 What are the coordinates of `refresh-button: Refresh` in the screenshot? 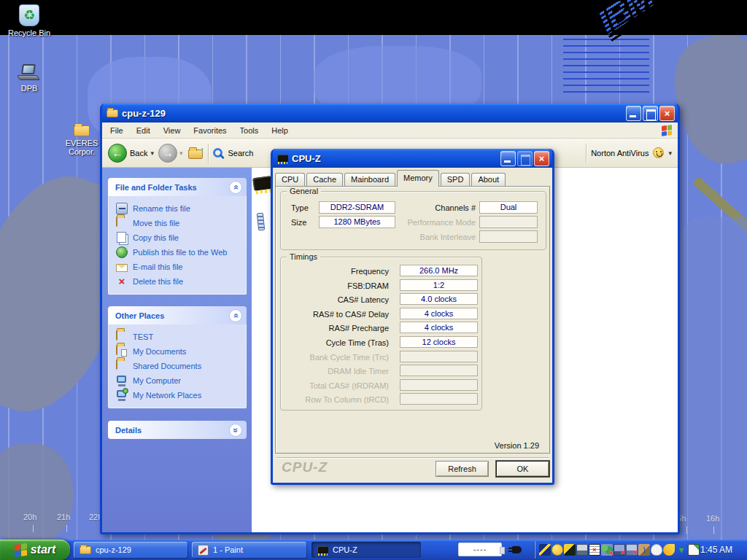 It's located at (462, 469).